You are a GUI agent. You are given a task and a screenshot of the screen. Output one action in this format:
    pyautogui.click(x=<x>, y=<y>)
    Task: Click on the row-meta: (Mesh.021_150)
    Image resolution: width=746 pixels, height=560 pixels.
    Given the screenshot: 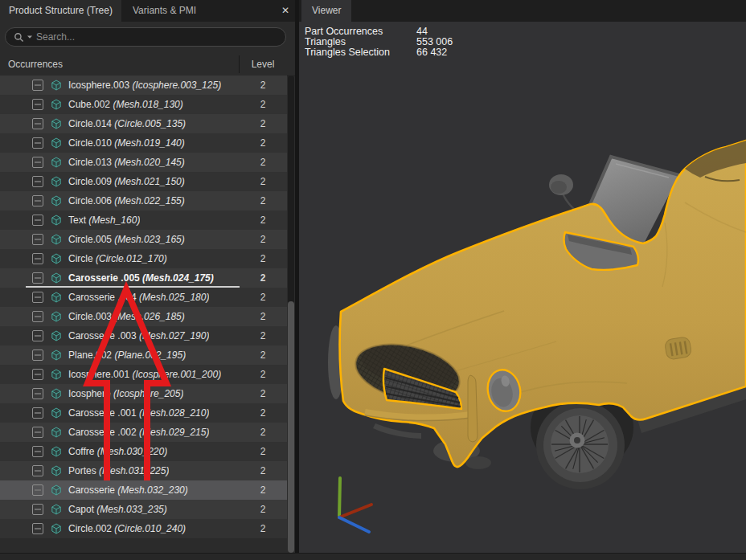 What is the action you would take?
    pyautogui.click(x=150, y=182)
    